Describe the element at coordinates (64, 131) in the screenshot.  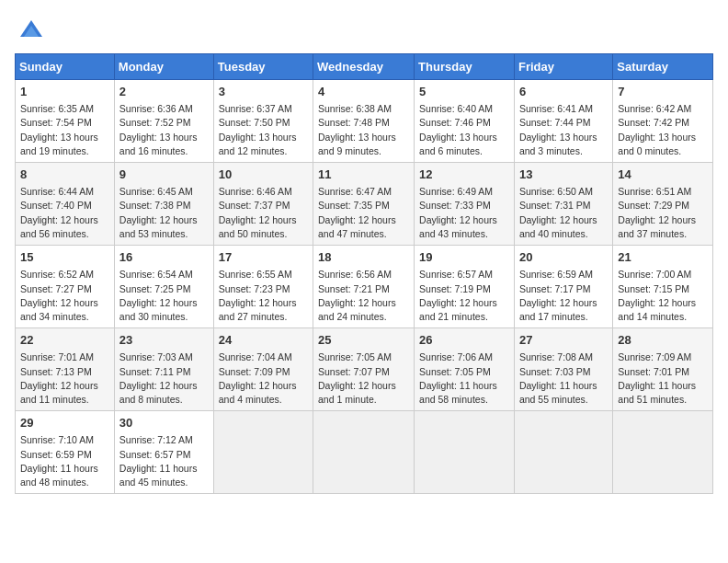
I see `day-info: Sunrise: 6:35 AM Sunset: 7:54 PM Dayligh…` at that location.